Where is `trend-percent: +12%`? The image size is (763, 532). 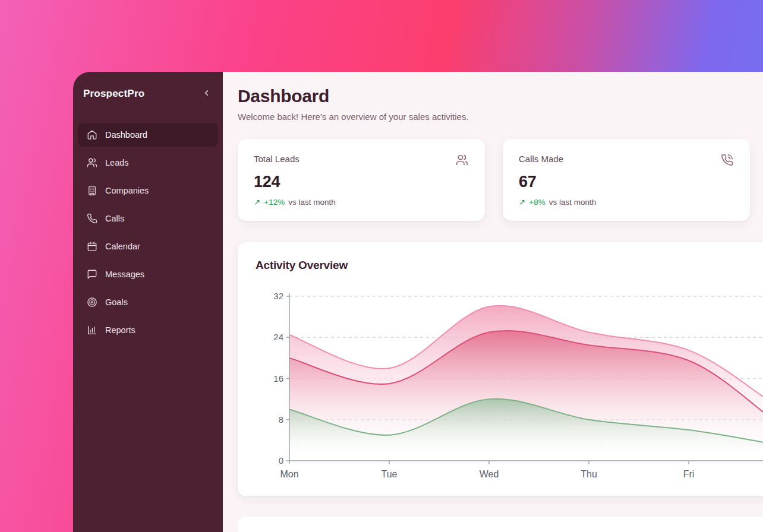
trend-percent: +12% is located at coordinates (275, 202).